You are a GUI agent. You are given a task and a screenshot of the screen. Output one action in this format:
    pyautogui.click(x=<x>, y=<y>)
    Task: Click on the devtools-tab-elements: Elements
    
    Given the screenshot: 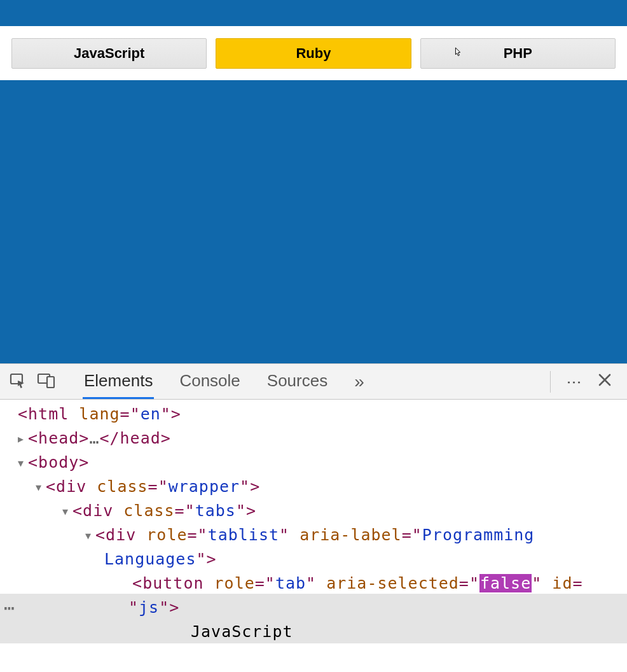 What is the action you would take?
    pyautogui.click(x=118, y=382)
    